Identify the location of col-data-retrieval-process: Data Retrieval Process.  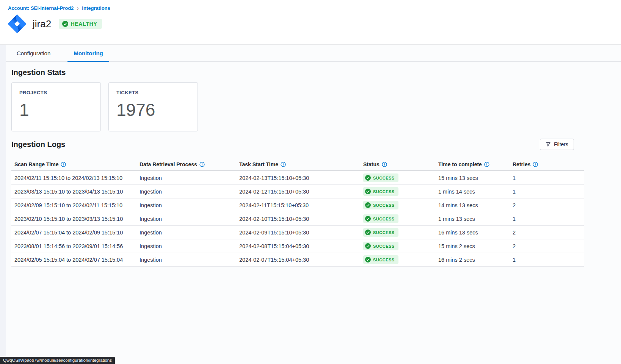
(187, 164).